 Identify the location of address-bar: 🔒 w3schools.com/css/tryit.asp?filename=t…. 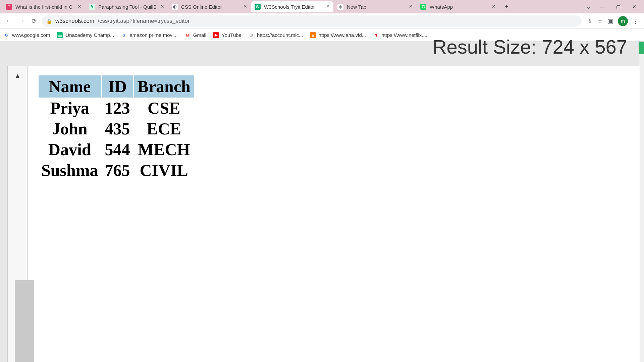
(312, 21).